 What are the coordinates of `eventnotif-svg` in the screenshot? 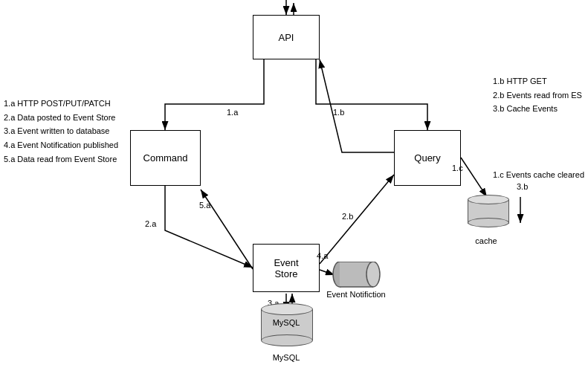 It's located at (357, 275).